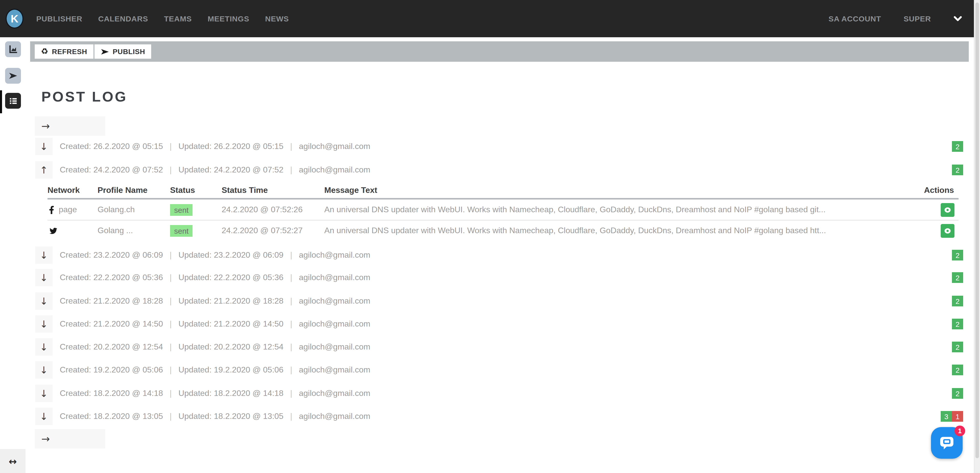  I want to click on updated-timestamp: Updated: 22.2.2020 @ 05:36, so click(231, 278).